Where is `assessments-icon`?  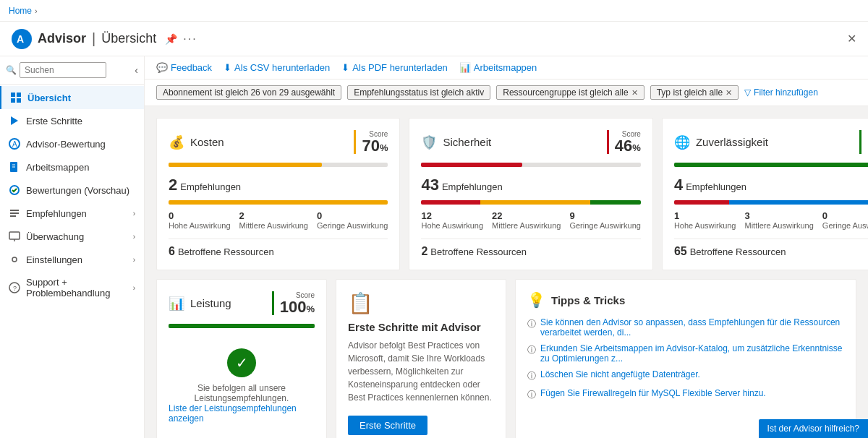 assessments-icon is located at coordinates (14, 190).